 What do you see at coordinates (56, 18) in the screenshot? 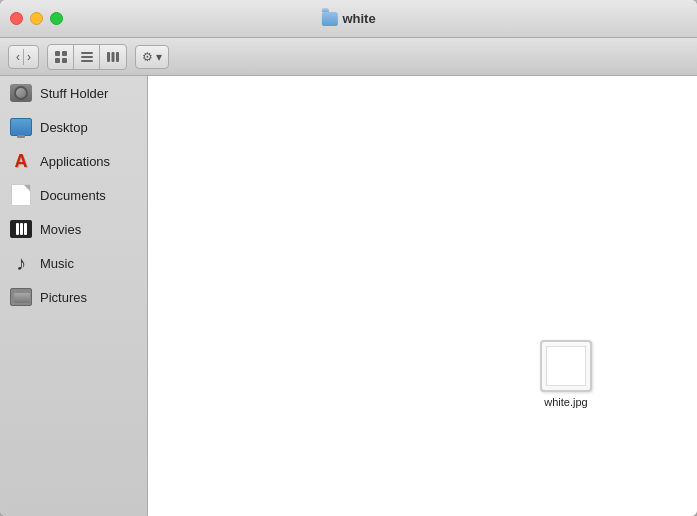
I see `maximize-button` at bounding box center [56, 18].